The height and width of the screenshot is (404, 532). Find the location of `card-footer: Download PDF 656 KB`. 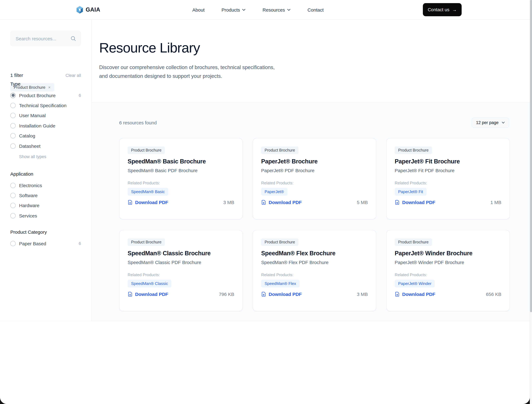

card-footer: Download PDF 656 KB is located at coordinates (448, 294).